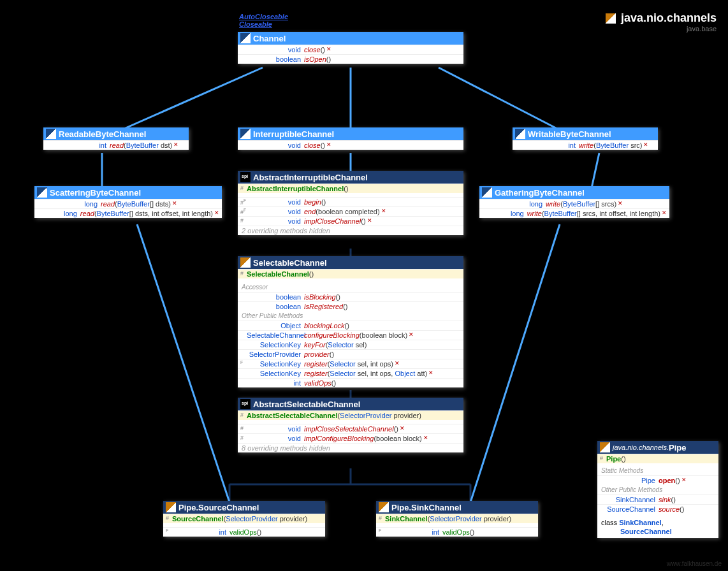 This screenshot has width=728, height=571. Describe the element at coordinates (351, 322) in the screenshot. I see `class-selectable: SelectableChannel #SelectableChannel () …` at that location.